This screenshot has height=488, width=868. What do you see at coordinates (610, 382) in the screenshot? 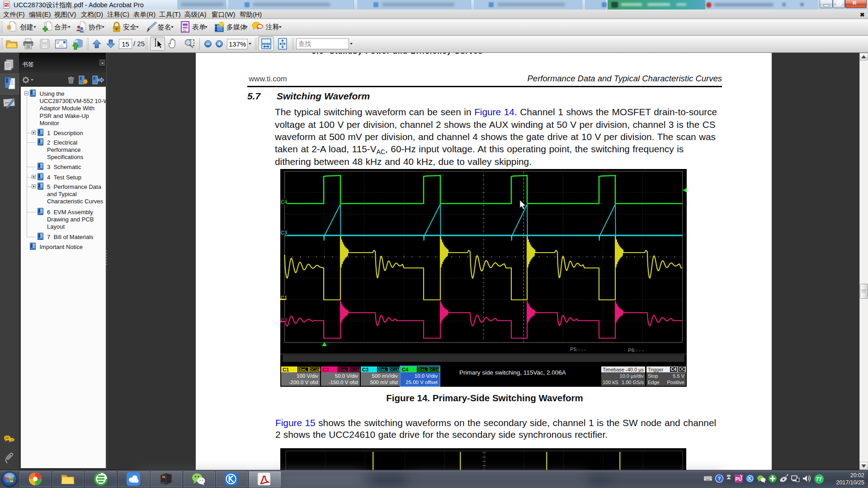
I see `svg-text: 100 kS` at bounding box center [610, 382].